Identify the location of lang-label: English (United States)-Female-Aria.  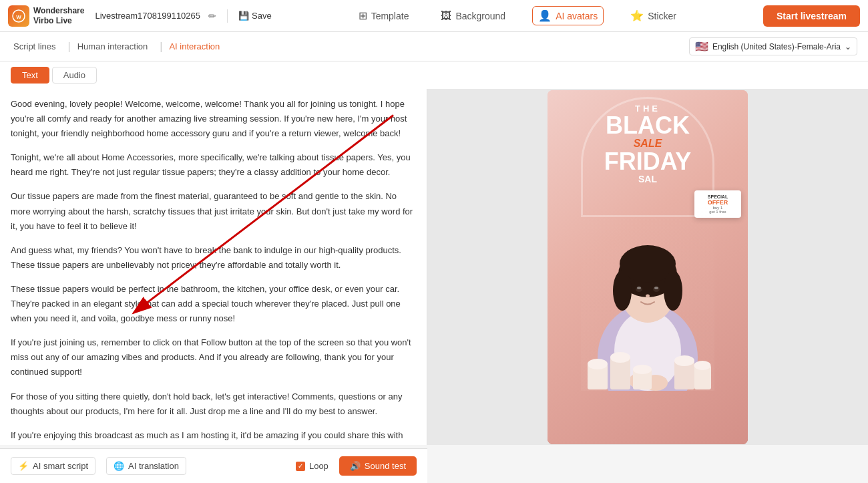
(777, 47).